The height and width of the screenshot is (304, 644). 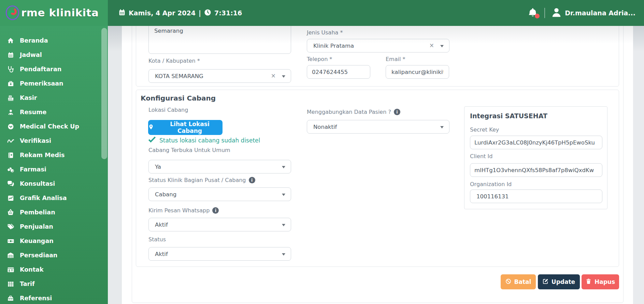 I want to click on alamat-textarea: Semarang, so click(x=220, y=40).